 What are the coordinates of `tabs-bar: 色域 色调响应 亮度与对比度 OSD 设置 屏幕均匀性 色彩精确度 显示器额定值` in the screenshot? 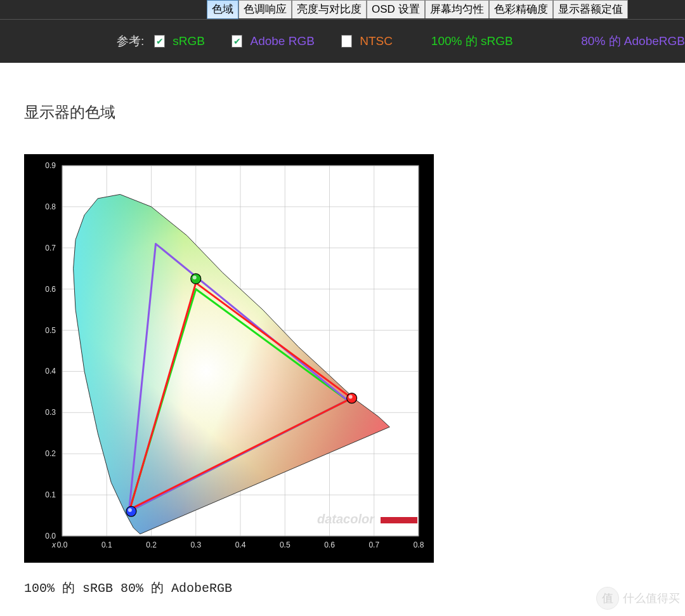 It's located at (342, 10).